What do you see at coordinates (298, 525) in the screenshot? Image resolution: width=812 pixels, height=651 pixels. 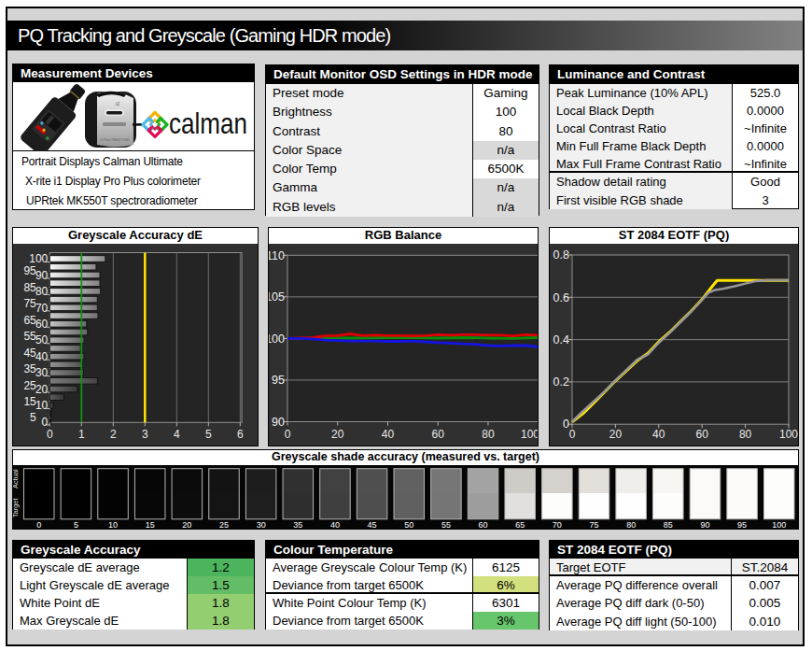 I see `svg-text: 35` at bounding box center [298, 525].